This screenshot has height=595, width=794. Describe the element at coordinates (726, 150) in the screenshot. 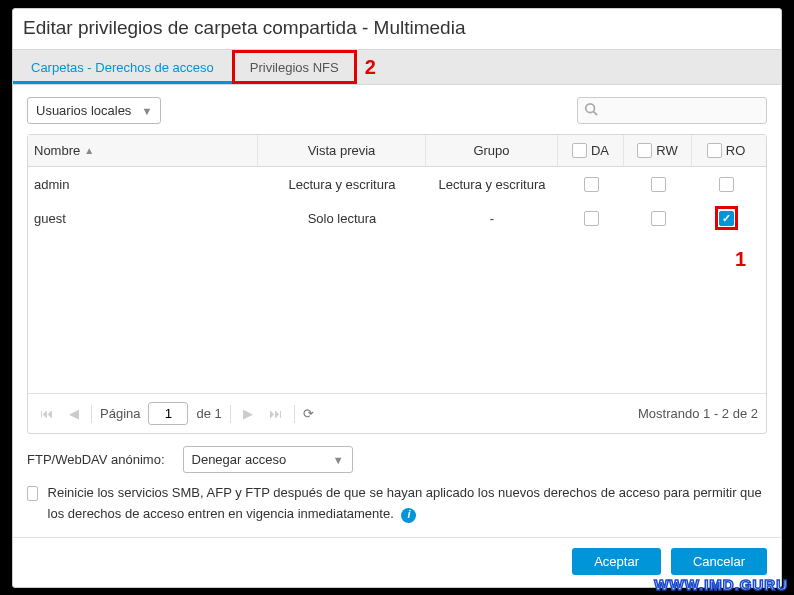

I see `col-ro: RO` at that location.